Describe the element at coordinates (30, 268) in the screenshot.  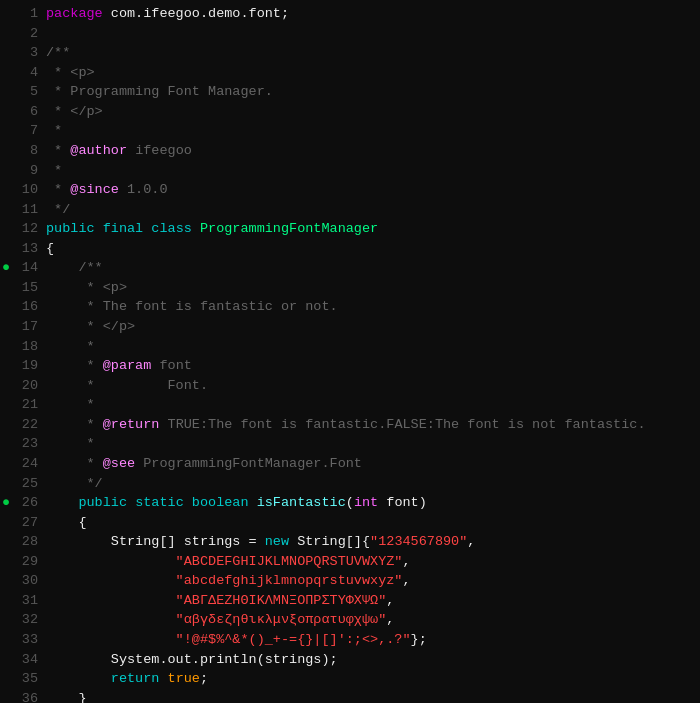
I see `line-number: 14` at that location.